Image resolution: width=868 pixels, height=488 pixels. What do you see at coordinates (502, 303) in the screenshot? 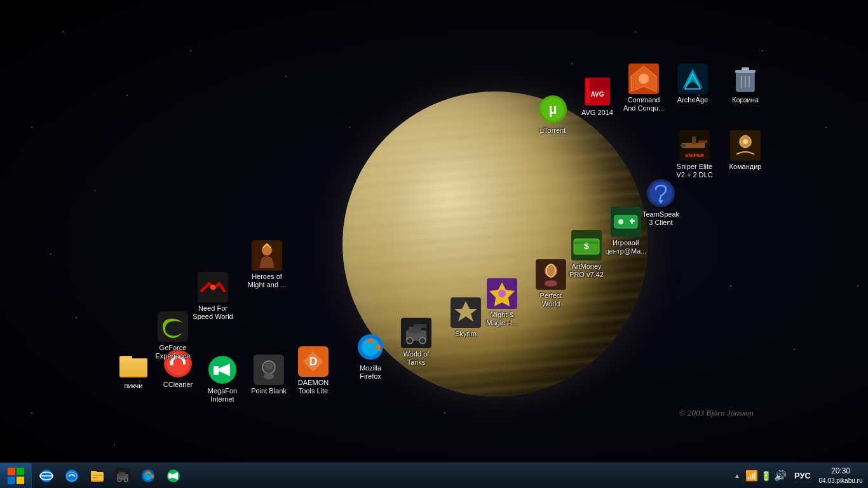
I see `icon-might-magic: Might & Magic H...` at bounding box center [502, 303].